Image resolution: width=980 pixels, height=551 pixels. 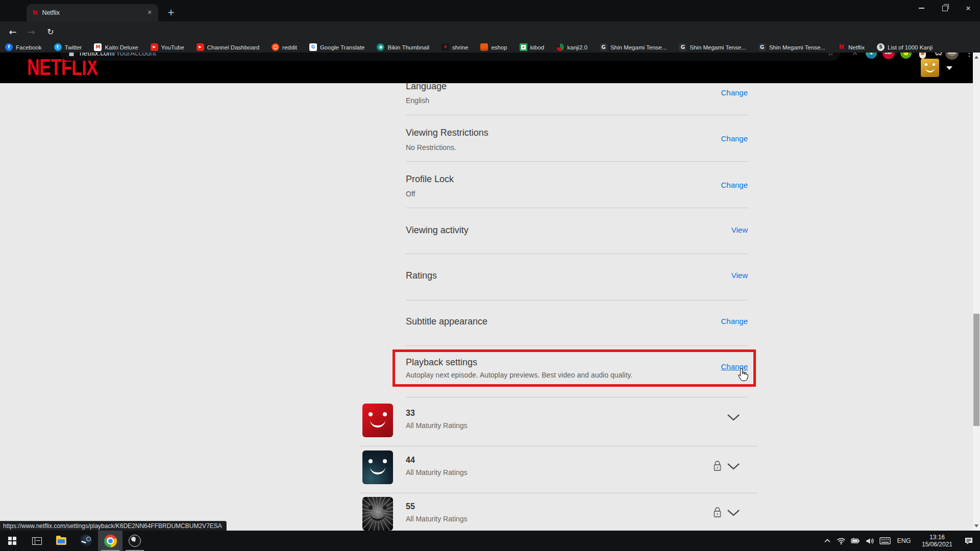 I want to click on language-change-link: Change, so click(x=734, y=93).